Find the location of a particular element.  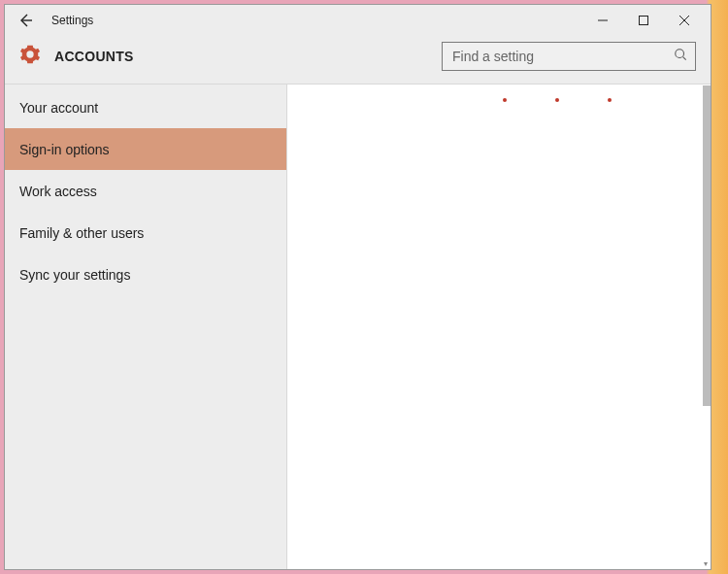

search-input is located at coordinates (554, 56).